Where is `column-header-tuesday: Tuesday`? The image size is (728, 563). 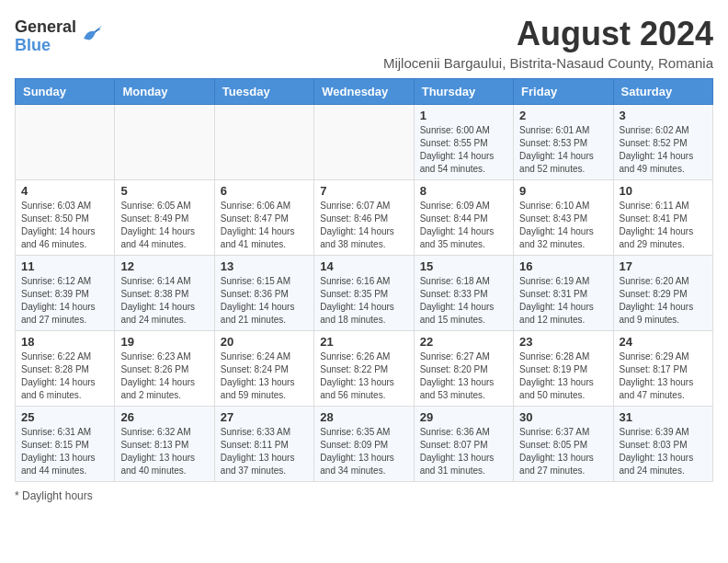 column-header-tuesday: Tuesday is located at coordinates (264, 92).